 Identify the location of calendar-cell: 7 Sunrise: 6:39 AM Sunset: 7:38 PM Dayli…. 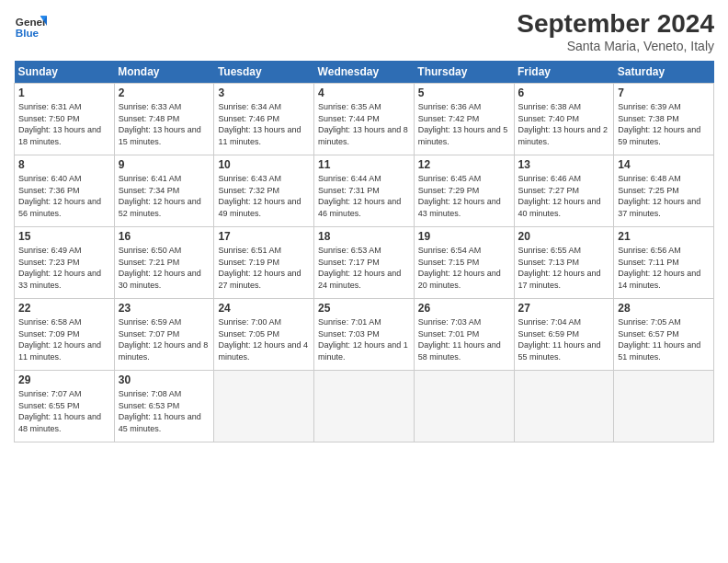
(664, 120).